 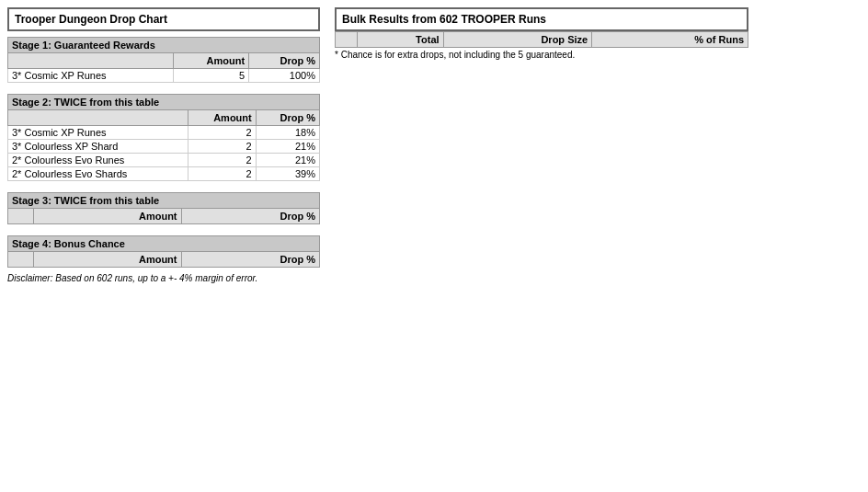 What do you see at coordinates (164, 60) in the screenshot?
I see `stage1-table: Stage 1: Guaranteed Rewards Amount Drop …` at bounding box center [164, 60].